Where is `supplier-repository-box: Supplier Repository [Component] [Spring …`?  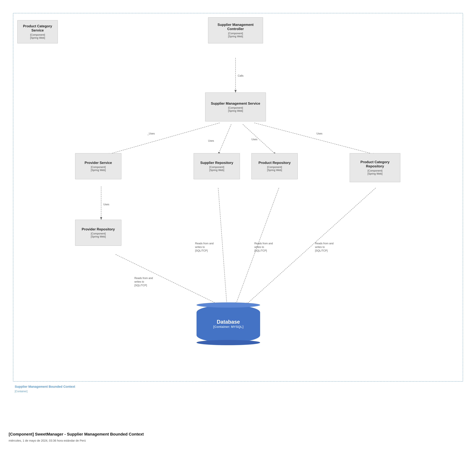
supplier-repository-box: Supplier Repository [Component] [Spring … is located at coordinates (217, 166).